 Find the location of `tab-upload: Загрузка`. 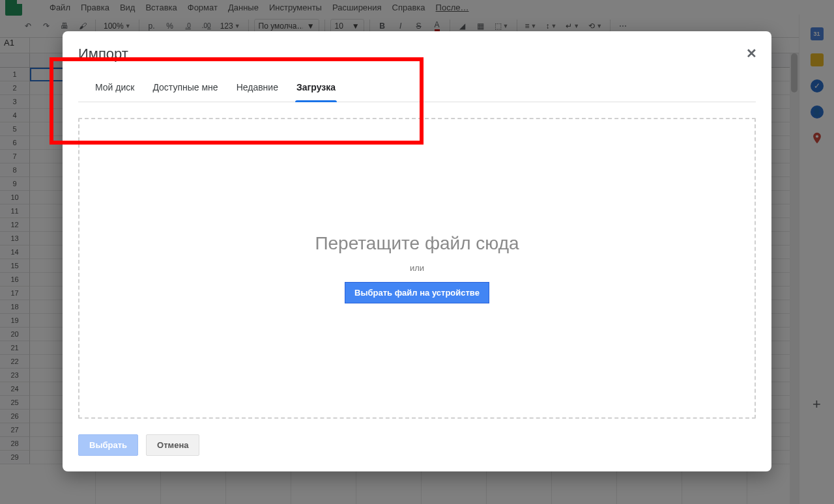

tab-upload: Загрузка is located at coordinates (316, 87).